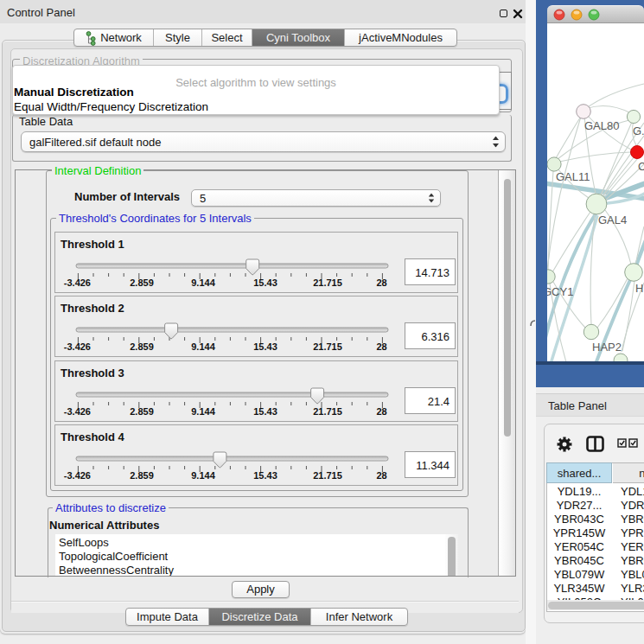 The height and width of the screenshot is (644, 644). What do you see at coordinates (602, 126) in the screenshot?
I see `svg-text: GAL80` at bounding box center [602, 126].